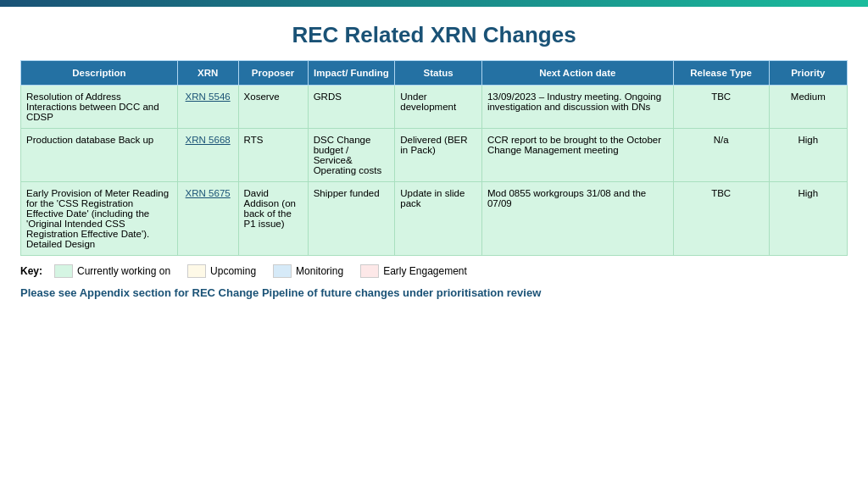 The height and width of the screenshot is (488, 868). Describe the element at coordinates (414, 271) in the screenshot. I see `key-item-pink: Early Engagement` at that location.